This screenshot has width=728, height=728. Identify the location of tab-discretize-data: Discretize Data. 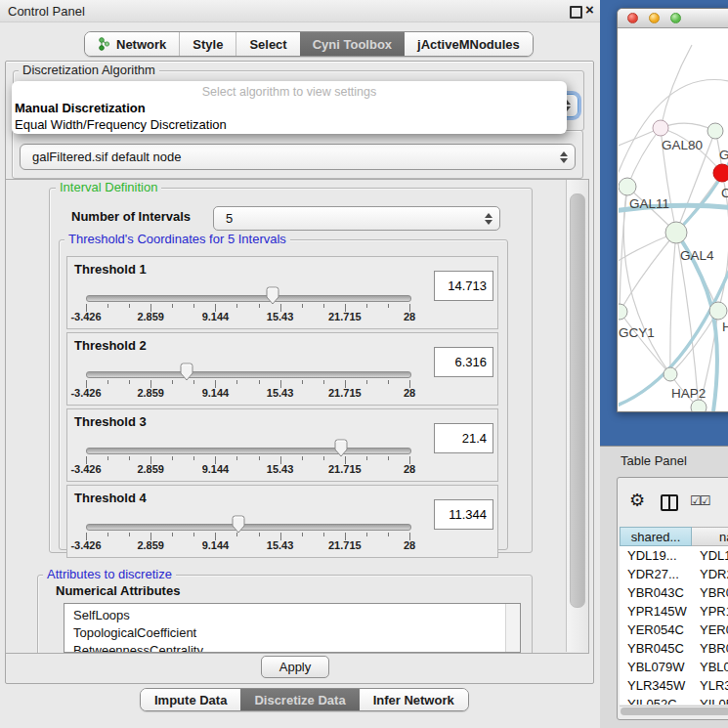
(299, 700).